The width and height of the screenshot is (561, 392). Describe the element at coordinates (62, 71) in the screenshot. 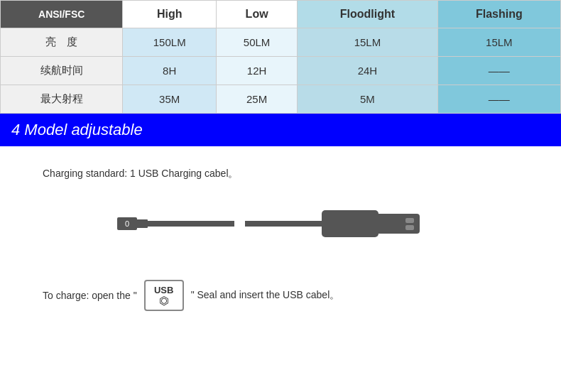

I see `row-label-1: 续航时间` at that location.